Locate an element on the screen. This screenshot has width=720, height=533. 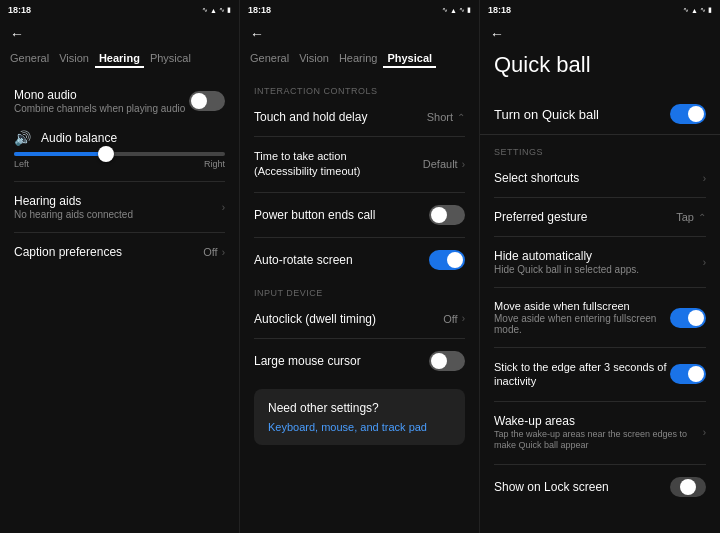
stick-edge-item: Stick to the edge after 3 seconds of ina… is located at coordinates (600, 374).